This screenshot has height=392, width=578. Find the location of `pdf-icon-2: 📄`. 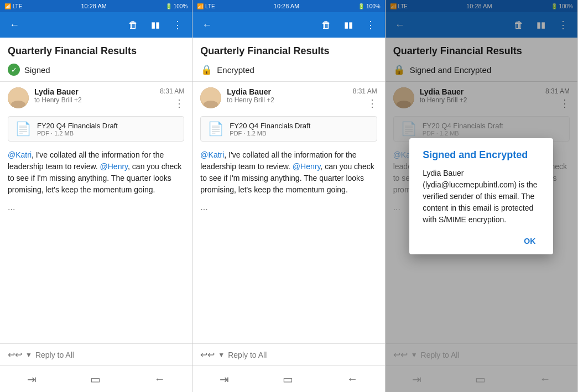

pdf-icon-2: 📄 is located at coordinates (216, 129).